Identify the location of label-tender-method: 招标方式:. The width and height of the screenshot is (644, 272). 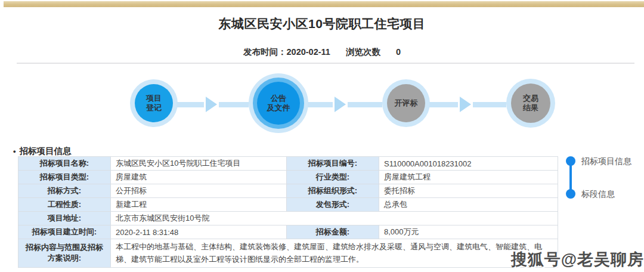
(64, 191).